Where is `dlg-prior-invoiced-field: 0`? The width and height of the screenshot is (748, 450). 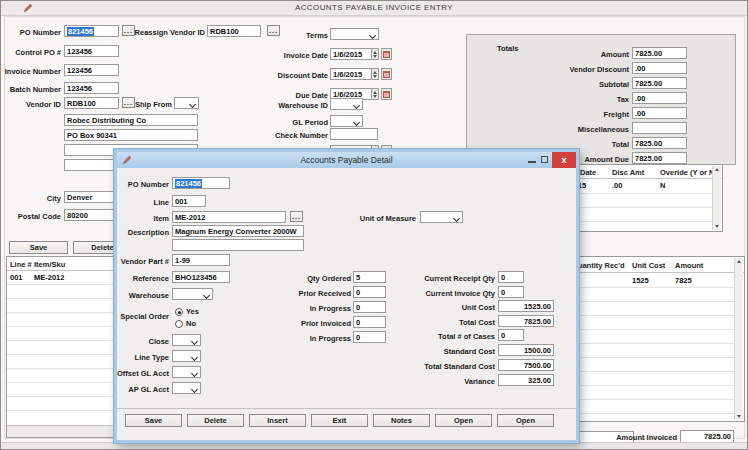 dlg-prior-invoiced-field: 0 is located at coordinates (370, 322).